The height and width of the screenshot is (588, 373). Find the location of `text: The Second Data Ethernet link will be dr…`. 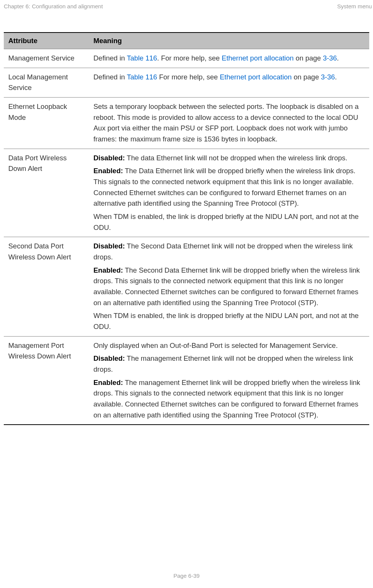

text: The Second Data Ethernet link will be dr… is located at coordinates (227, 287).